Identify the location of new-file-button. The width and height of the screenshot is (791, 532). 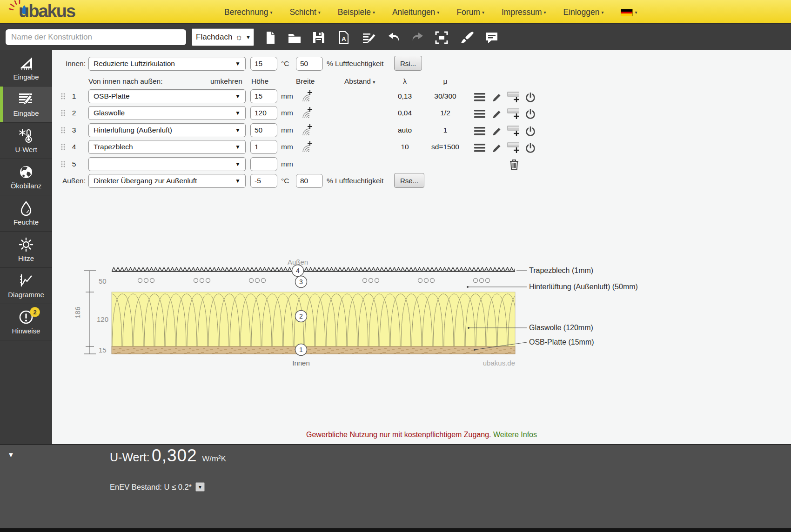
(270, 38).